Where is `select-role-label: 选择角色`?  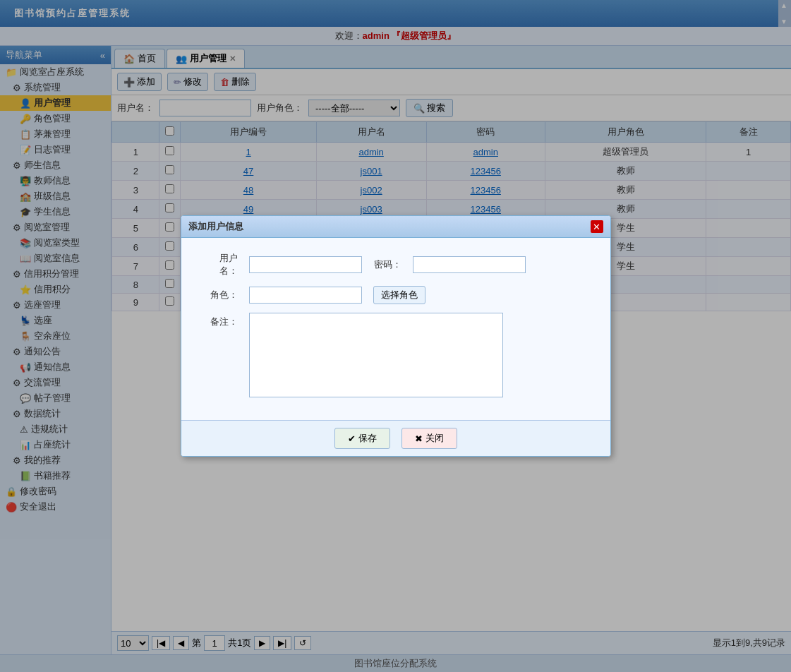 select-role-label: 选择角色 is located at coordinates (399, 295).